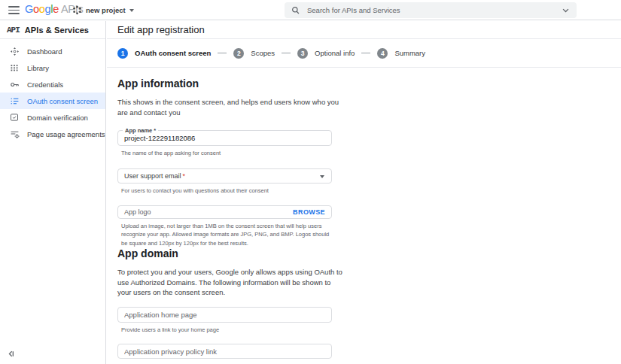 Image resolution: width=621 pixels, height=364 pixels. Describe the element at coordinates (303, 53) in the screenshot. I see `step-number-badge: 3` at that location.